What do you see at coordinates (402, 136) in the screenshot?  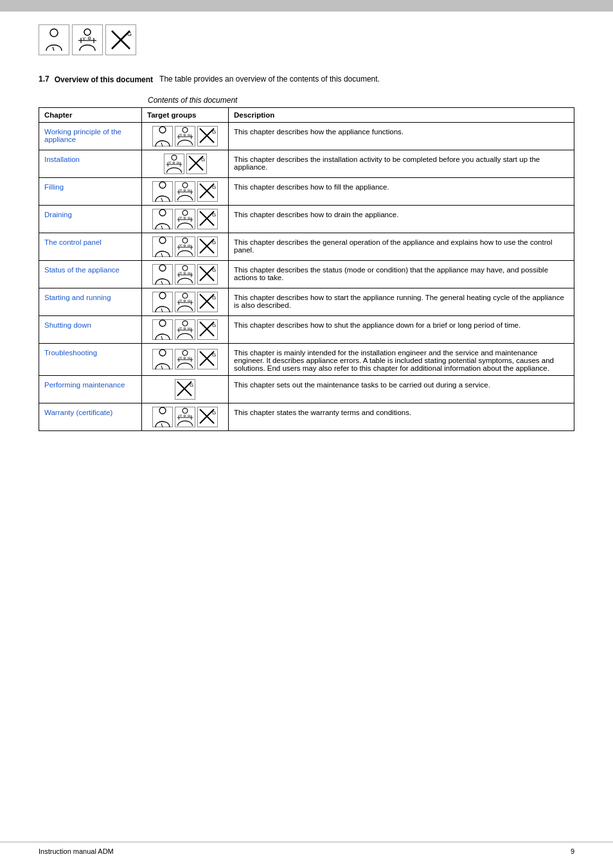 I see `description-cell: This chapter describes how the appliance…` at bounding box center [402, 136].